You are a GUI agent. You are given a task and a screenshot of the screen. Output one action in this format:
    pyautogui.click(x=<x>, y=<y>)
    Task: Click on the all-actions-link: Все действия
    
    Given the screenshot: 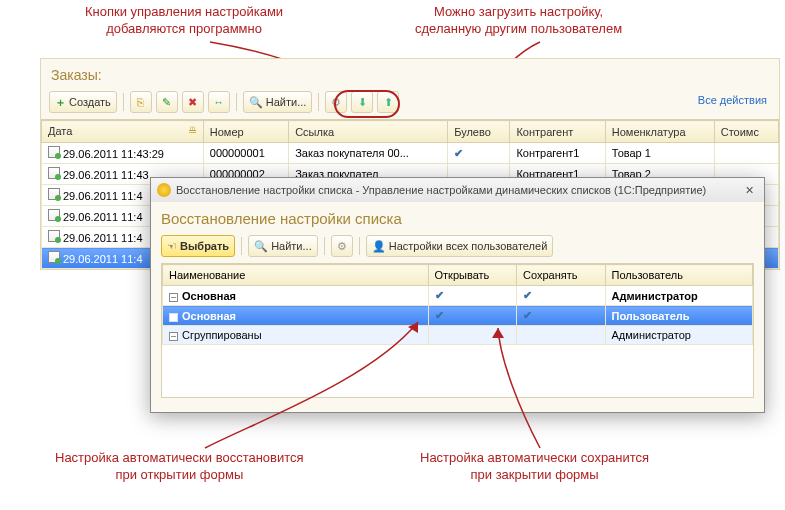 What is the action you would take?
    pyautogui.click(x=732, y=100)
    